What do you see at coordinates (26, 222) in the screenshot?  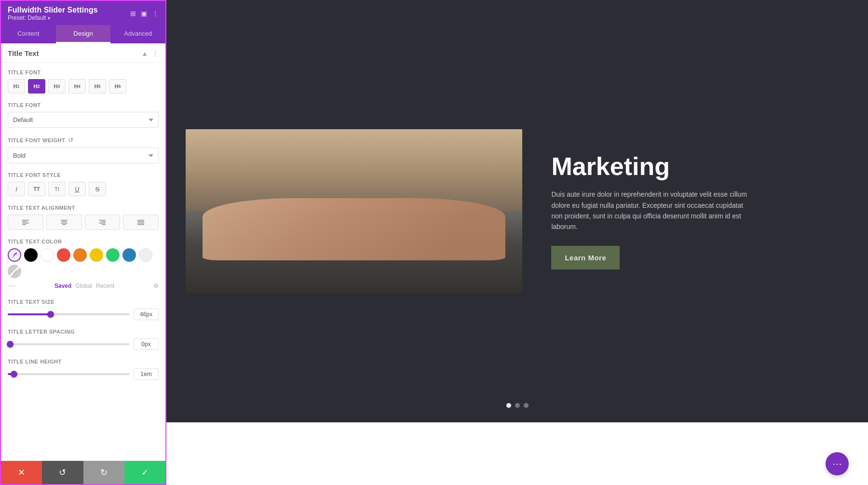 I see `align-left-btn` at bounding box center [26, 222].